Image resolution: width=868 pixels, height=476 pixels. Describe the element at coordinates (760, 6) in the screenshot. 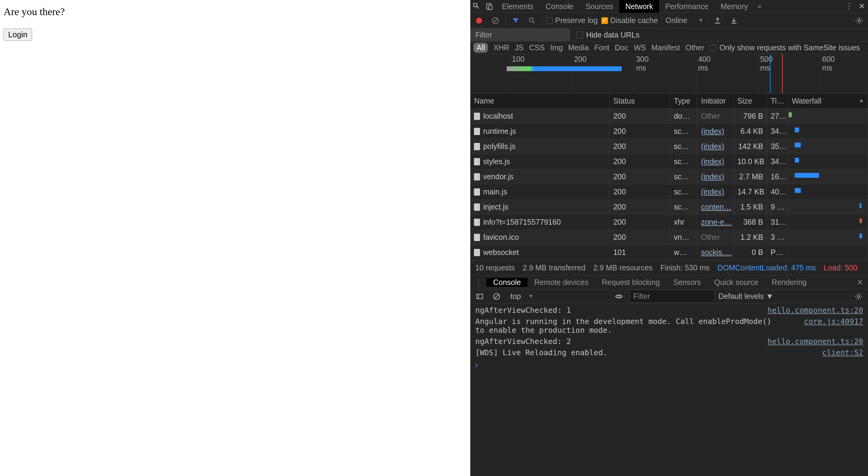

I see `tabs-overflow-icon: »` at that location.